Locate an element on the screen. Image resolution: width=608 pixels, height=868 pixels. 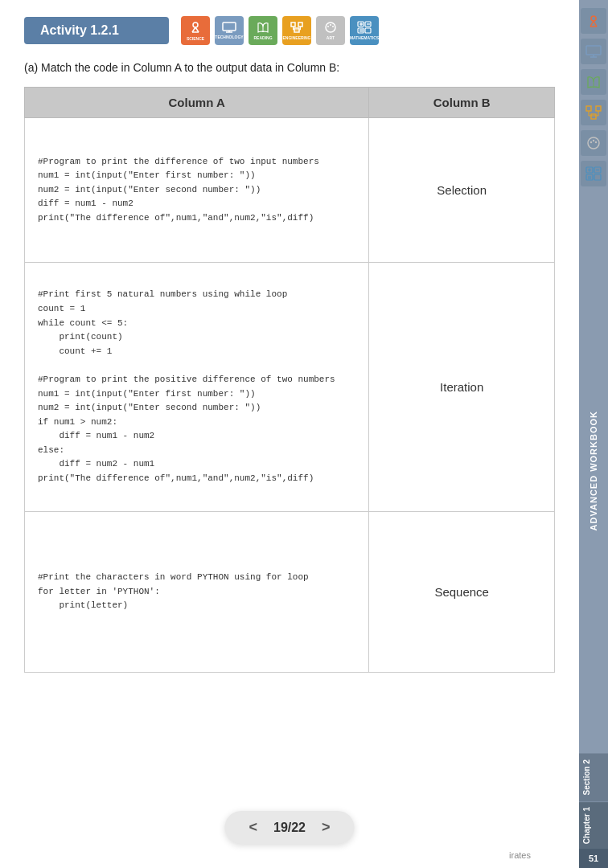
sidebar-engineering-icon is located at coordinates (594, 113).